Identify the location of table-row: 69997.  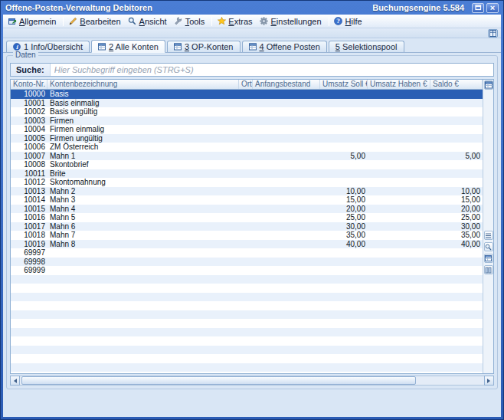
(247, 253).